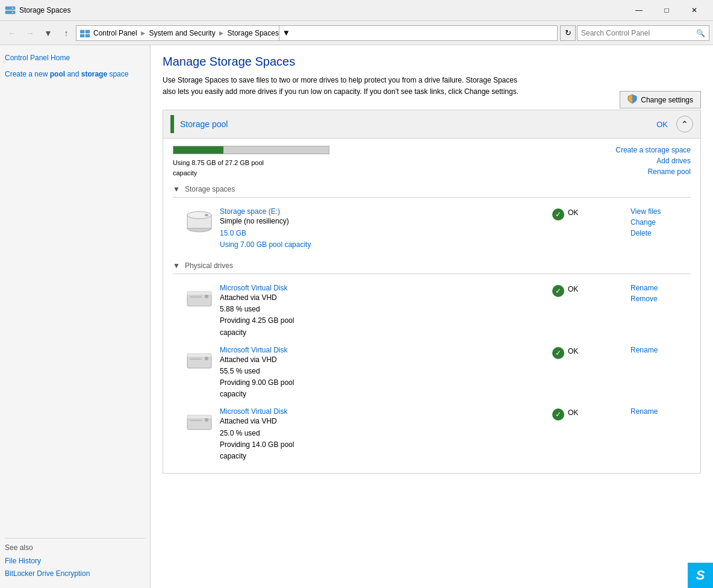 The image size is (713, 588). Describe the element at coordinates (568, 33) in the screenshot. I see `refresh-button: ↻` at that location.